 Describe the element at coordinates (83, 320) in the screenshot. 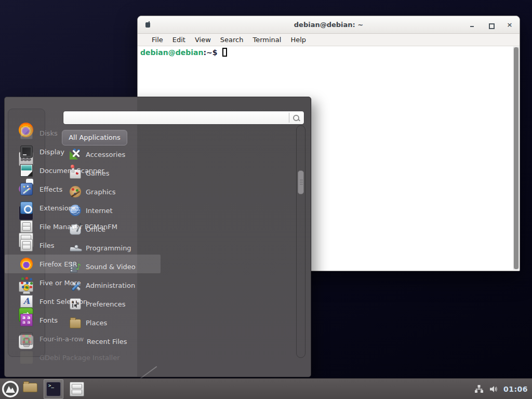

I see `application-item: Fonts` at that location.